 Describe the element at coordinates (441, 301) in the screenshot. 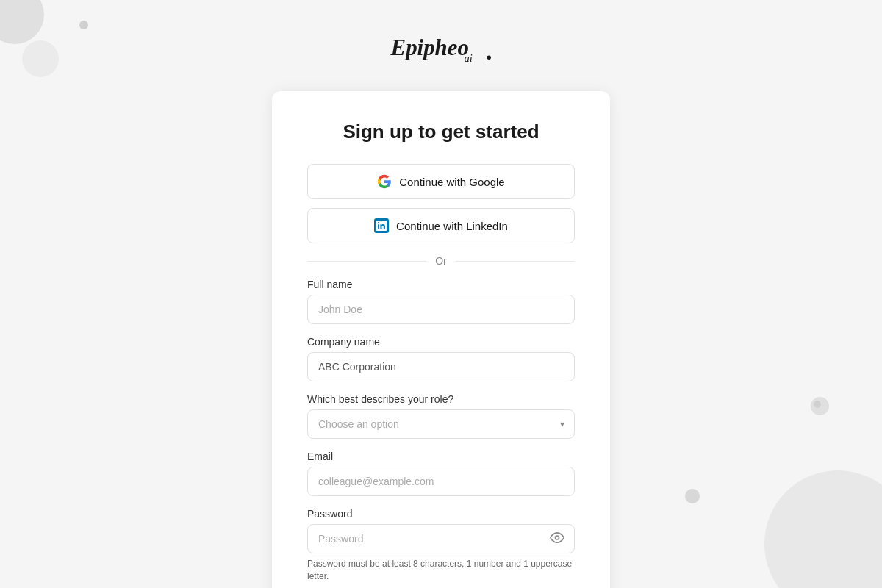

I see `fullname-field-group: Full name` at that location.